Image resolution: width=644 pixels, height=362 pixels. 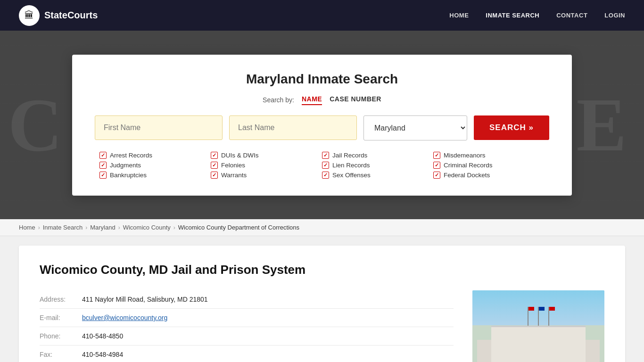 What do you see at coordinates (322, 228) in the screenshot?
I see `breadcrumb: Home›Inmate Search›Maryland›Wicomico Cou…` at bounding box center [322, 228].